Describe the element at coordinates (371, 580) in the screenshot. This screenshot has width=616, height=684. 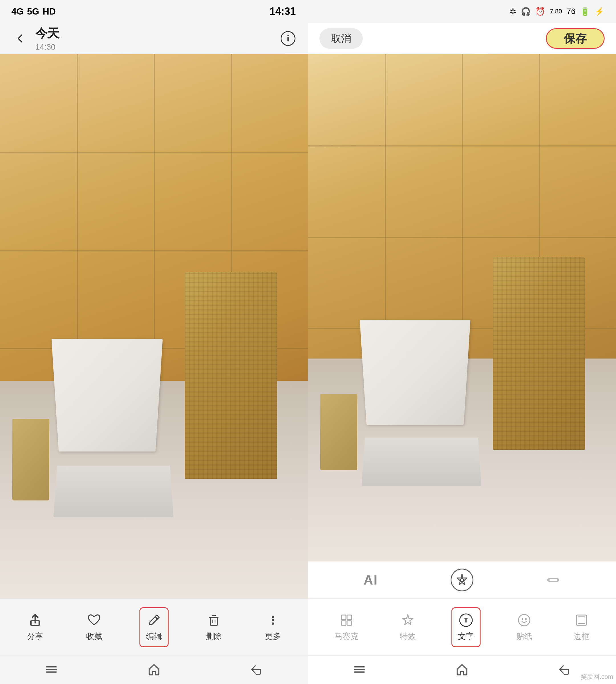
I see `ai-label: AI` at that location.